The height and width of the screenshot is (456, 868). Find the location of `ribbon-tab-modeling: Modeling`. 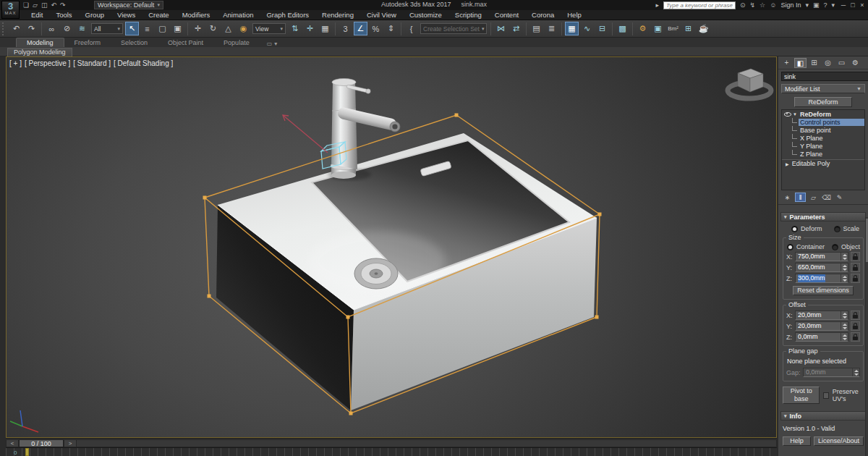

ribbon-tab-modeling: Modeling is located at coordinates (41, 42).